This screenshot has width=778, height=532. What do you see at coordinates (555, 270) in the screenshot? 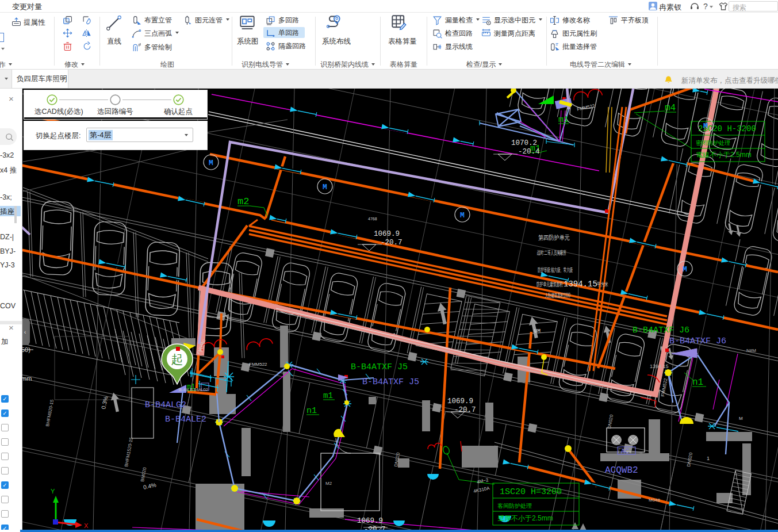
I see `svg-text: 防护等级:核六级、常六级` at bounding box center [555, 270].